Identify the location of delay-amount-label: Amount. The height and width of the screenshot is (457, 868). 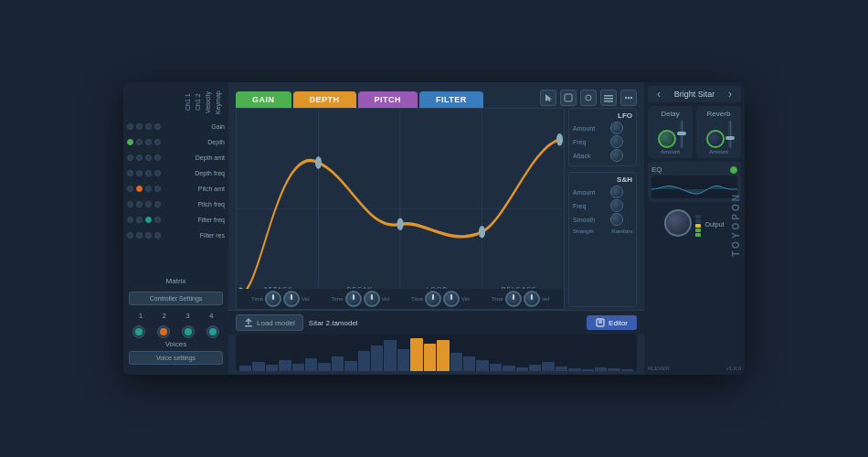
(671, 152).